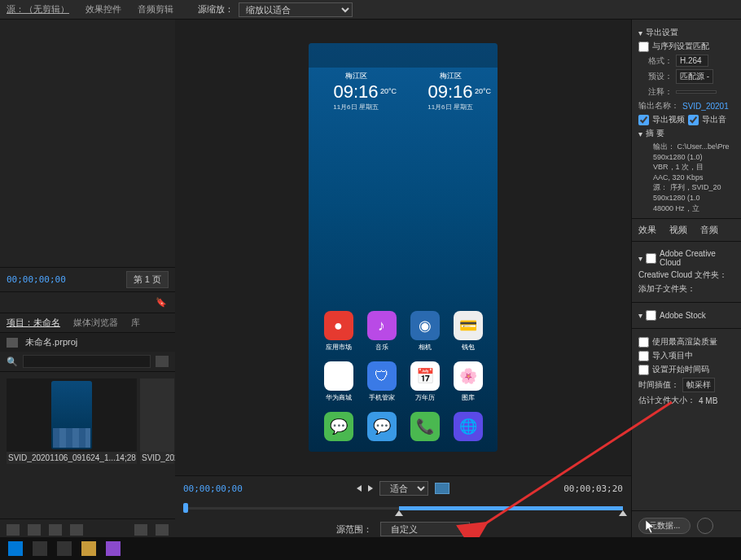 The height and width of the screenshot is (560, 741). I want to click on freeform-icon, so click(55, 530).